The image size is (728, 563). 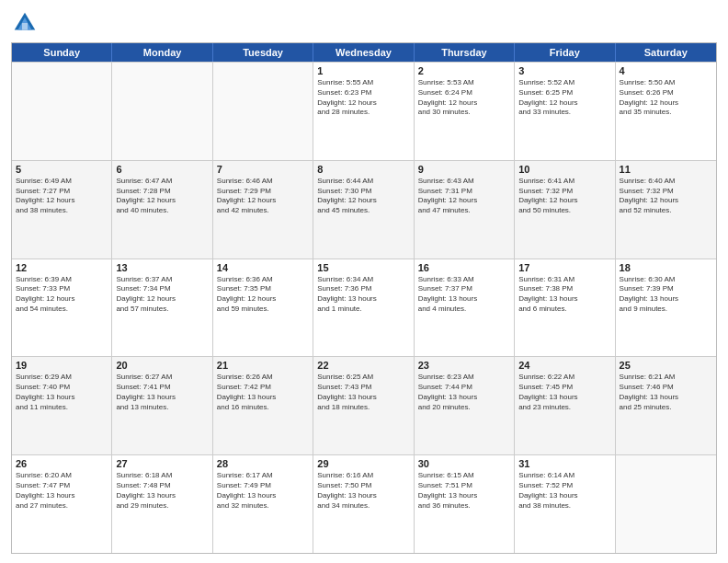 I want to click on day-info: Sunrise: 6:39 AM Sunset: 7:33 PM Dayligh…, so click(x=62, y=294).